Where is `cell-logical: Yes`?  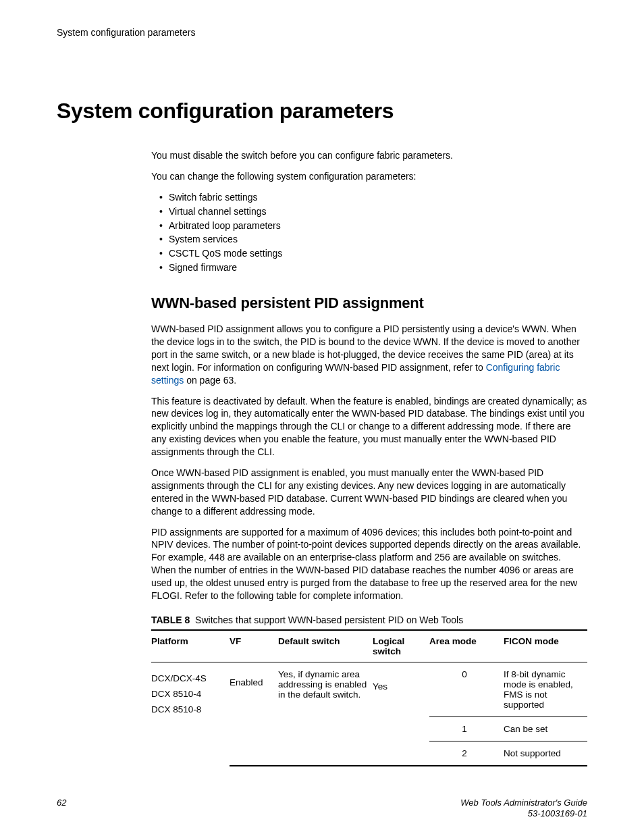 cell-logical: Yes is located at coordinates (401, 714).